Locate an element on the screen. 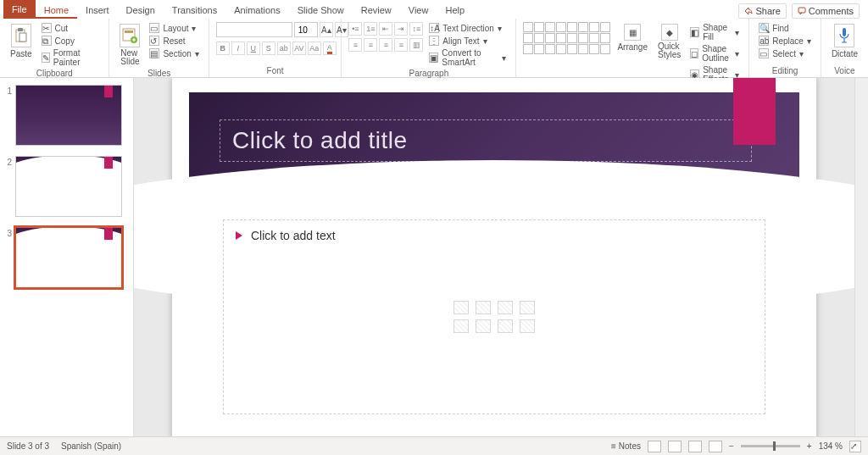 This screenshot has height=455, width=868. tab-home: Home is located at coordinates (56, 10).